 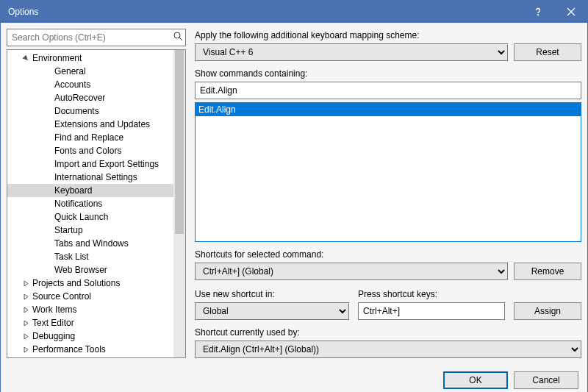 What do you see at coordinates (90, 336) in the screenshot?
I see `tree-node-debugging: Debugging` at bounding box center [90, 336].